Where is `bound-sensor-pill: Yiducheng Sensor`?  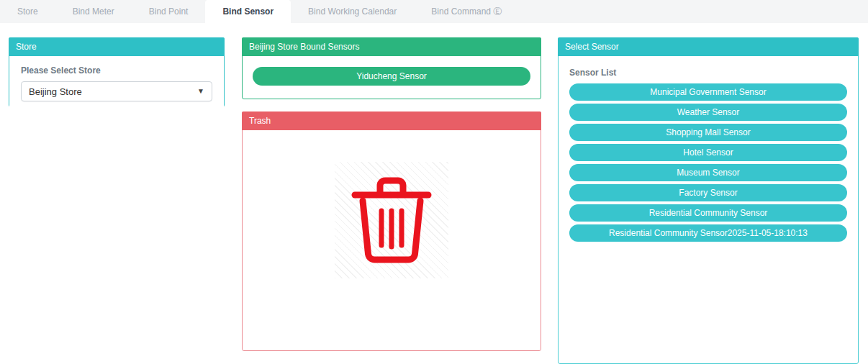 bound-sensor-pill: Yiducheng Sensor is located at coordinates (392, 76).